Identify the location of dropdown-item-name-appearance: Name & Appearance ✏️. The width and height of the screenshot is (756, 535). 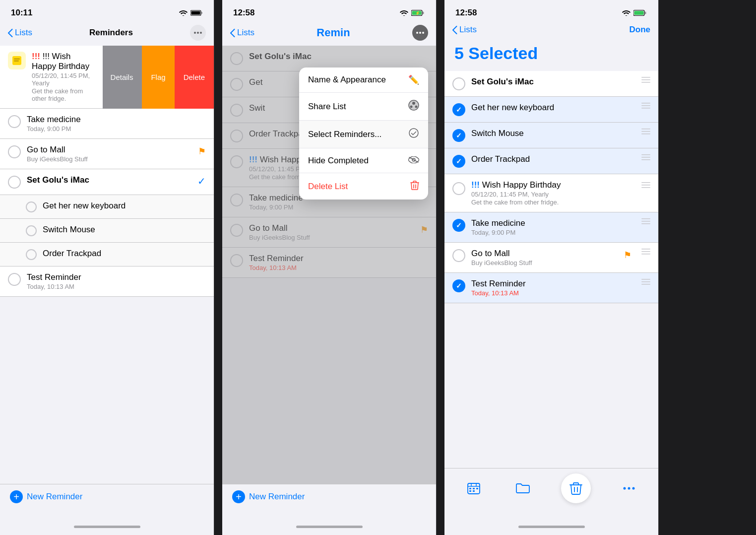
(364, 80).